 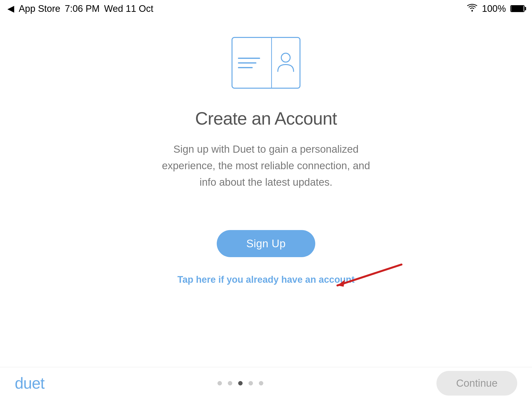 I want to click on page-heading: Create an Account, so click(x=266, y=118).